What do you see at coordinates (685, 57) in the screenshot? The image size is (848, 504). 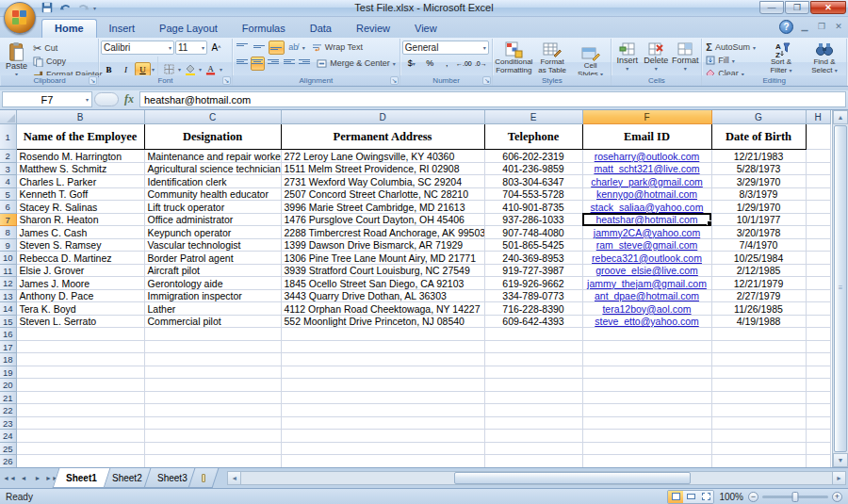 I see `format-cells-button: Format▾` at bounding box center [685, 57].